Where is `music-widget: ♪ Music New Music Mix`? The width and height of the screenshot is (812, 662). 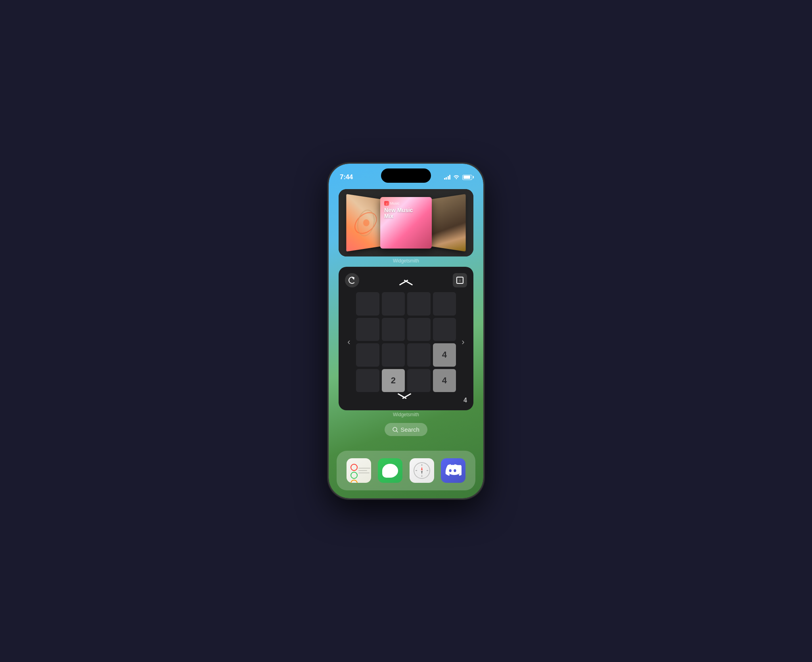 music-widget: ♪ Music New Music Mix is located at coordinates (406, 223).